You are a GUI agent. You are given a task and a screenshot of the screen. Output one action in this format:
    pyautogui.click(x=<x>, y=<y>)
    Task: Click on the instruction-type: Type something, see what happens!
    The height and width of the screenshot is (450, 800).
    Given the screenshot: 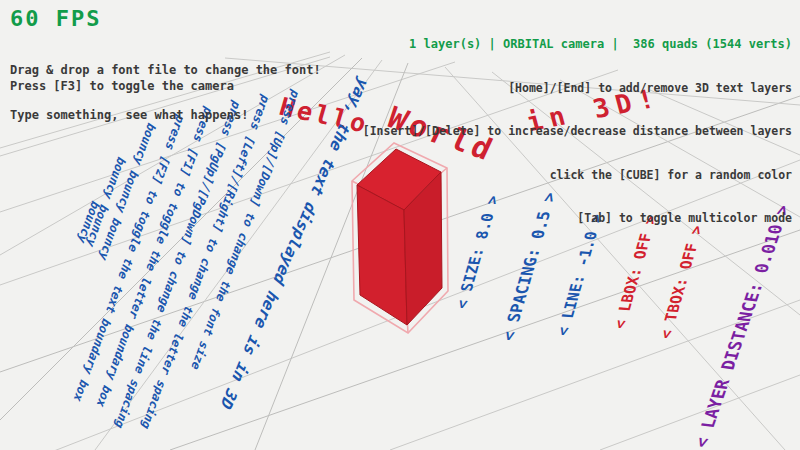 What is the action you would take?
    pyautogui.click(x=166, y=116)
    